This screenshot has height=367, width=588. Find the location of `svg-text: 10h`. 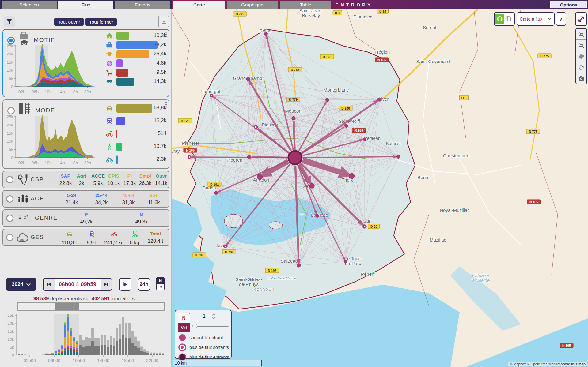

svg-text: 10h is located at coordinates (48, 92).